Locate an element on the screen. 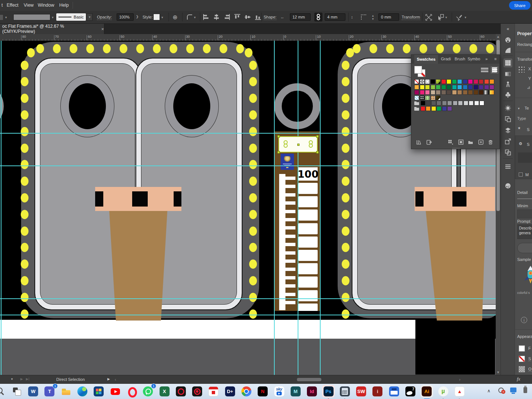 This screenshot has width=532, height=399. grid-view-icon is located at coordinates (495, 70).